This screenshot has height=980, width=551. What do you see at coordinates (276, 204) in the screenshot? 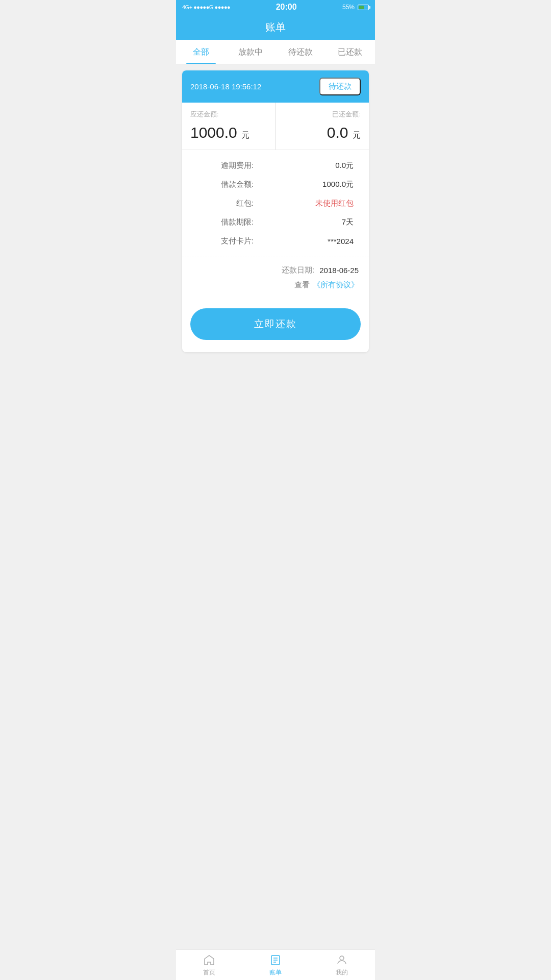
I see `details-section: 逾期费用: 0.0元 借款金额: 1000.0元 红包: 未使用红包 借款期限:…` at bounding box center [276, 204].